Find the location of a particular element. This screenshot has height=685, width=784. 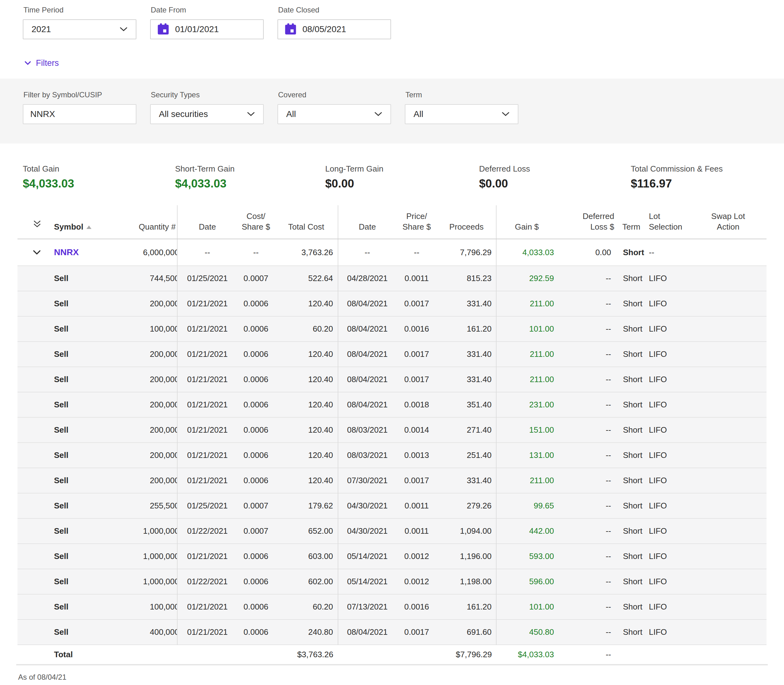

term-filter-select: All is located at coordinates (462, 114).